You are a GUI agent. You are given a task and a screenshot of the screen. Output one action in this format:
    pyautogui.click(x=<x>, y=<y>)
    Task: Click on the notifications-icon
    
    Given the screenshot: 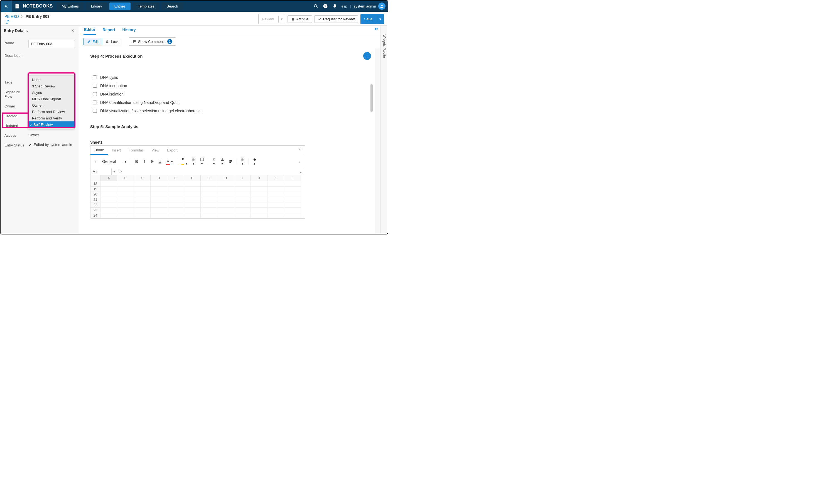 What is the action you would take?
    pyautogui.click(x=335, y=6)
    